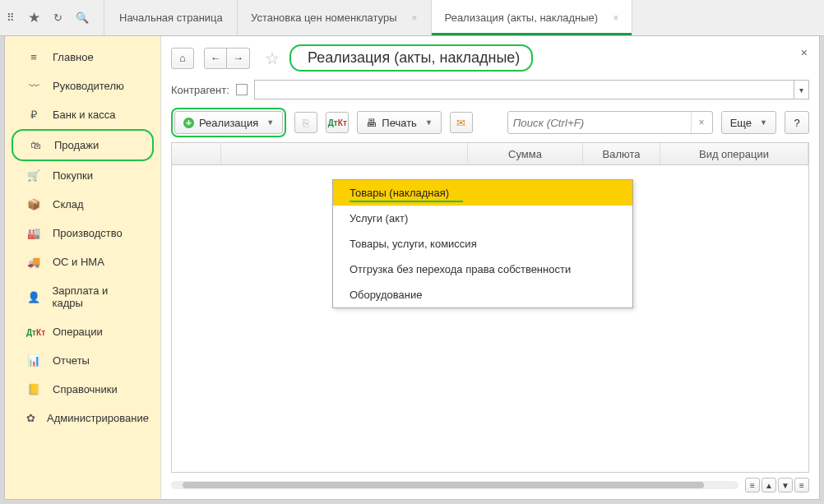  I want to click on sidebar-item-guides: 📒 Справочники, so click(82, 390).